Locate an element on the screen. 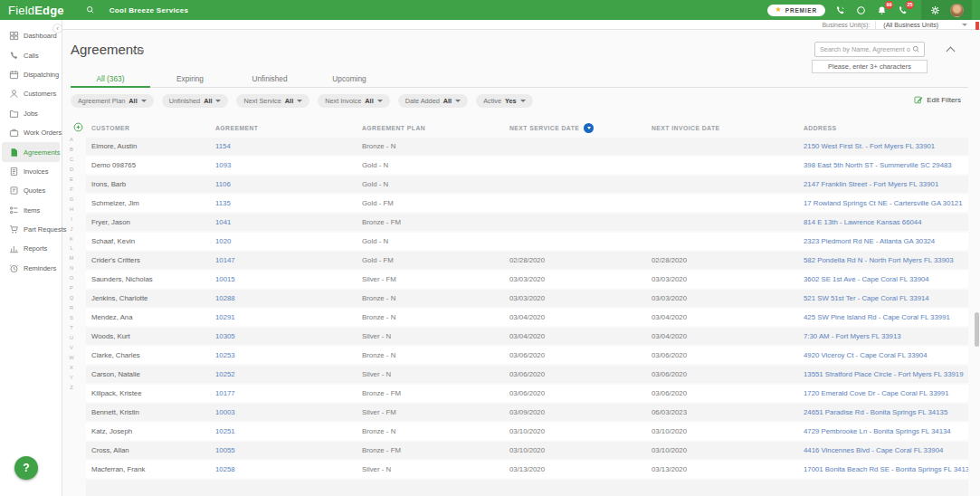  alphabet-letter: A is located at coordinates (71, 140).